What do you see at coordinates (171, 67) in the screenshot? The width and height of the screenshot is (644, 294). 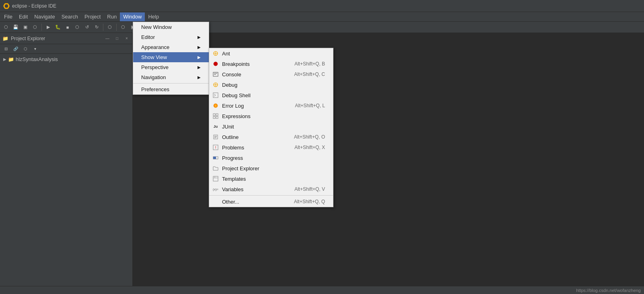 I see `menu-perspective: Perspective ▶` at bounding box center [171, 67].